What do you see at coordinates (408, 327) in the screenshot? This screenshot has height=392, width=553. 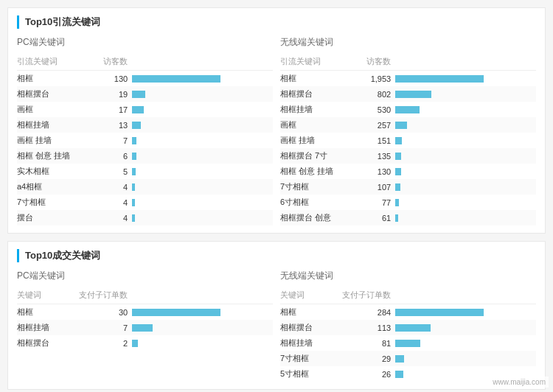 I see `table-row: 相框摆台113` at bounding box center [408, 327].